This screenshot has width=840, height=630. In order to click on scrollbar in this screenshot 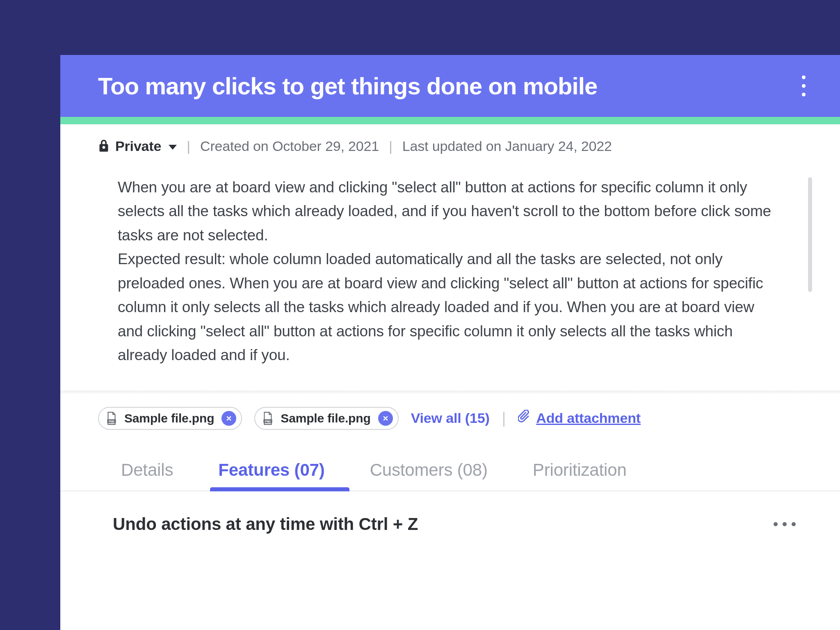, I will do `click(810, 235)`.